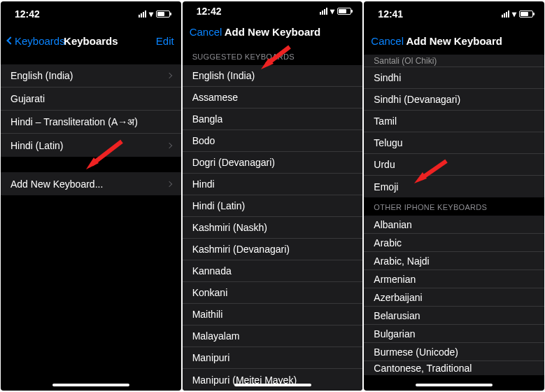 This screenshot has height=392, width=545. I want to click on keyboard-label: Dogri (Devanagari), so click(234, 162).